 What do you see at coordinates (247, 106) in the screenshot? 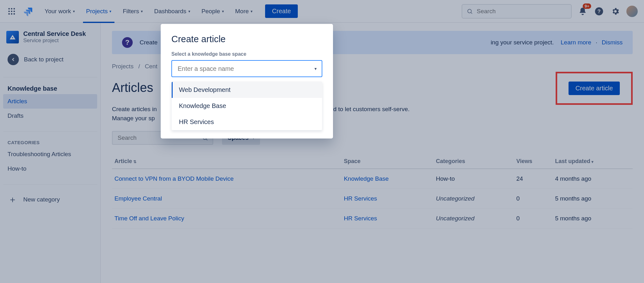
I see `space-options-list: Web DevelopmentKnowledge BaseHR Services` at bounding box center [247, 106].